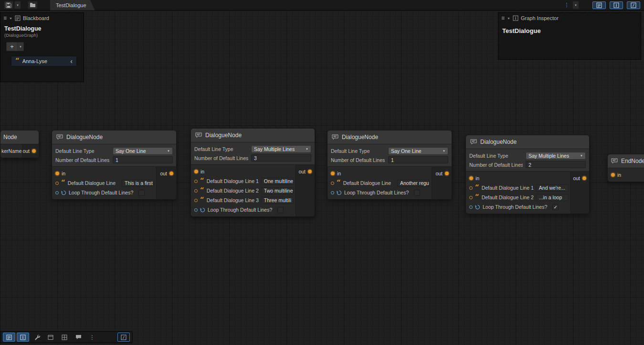 The width and height of the screenshot is (644, 345). Describe the element at coordinates (626, 162) in the screenshot. I see `node-header: EndNode` at that location.